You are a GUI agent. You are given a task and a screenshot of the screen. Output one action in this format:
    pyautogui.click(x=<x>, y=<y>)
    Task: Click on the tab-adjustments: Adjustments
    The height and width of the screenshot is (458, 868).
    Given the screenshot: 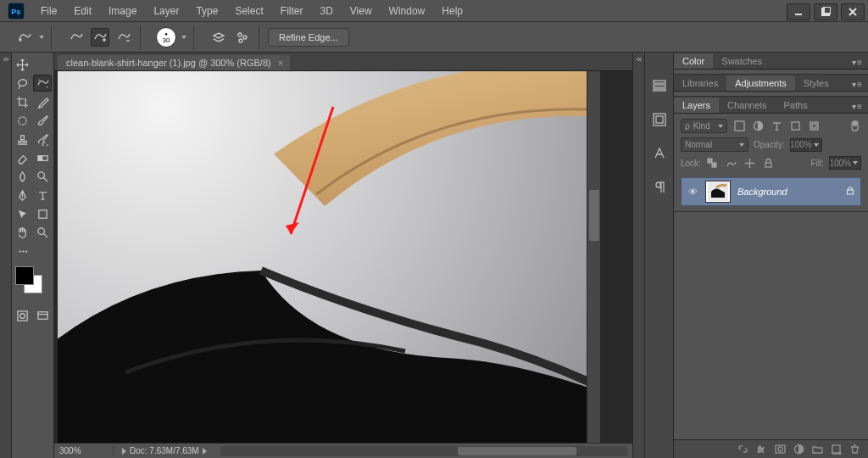 What is the action you would take?
    pyautogui.click(x=761, y=83)
    